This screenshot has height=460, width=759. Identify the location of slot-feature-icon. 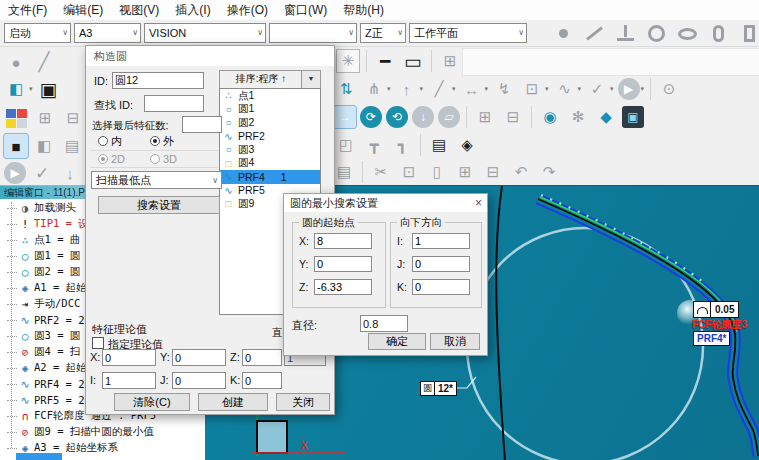
(718, 34).